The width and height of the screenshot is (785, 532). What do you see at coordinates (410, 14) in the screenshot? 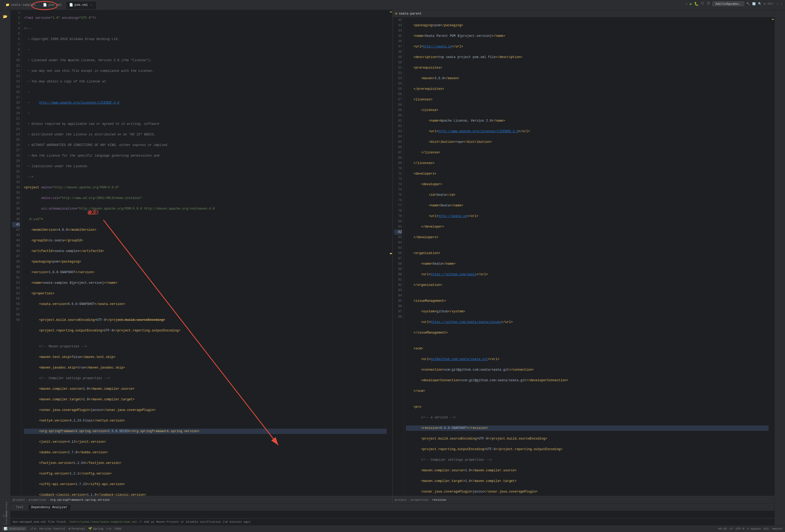
I see `right-pane-filename: seata-parent` at bounding box center [410, 14].